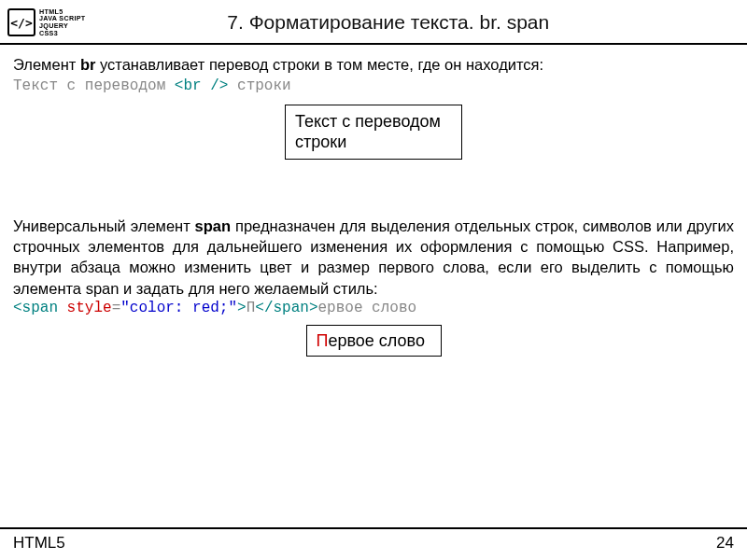 The height and width of the screenshot is (560, 747). What do you see at coordinates (179, 308) in the screenshot?
I see `code-value: "color: red;"` at bounding box center [179, 308].